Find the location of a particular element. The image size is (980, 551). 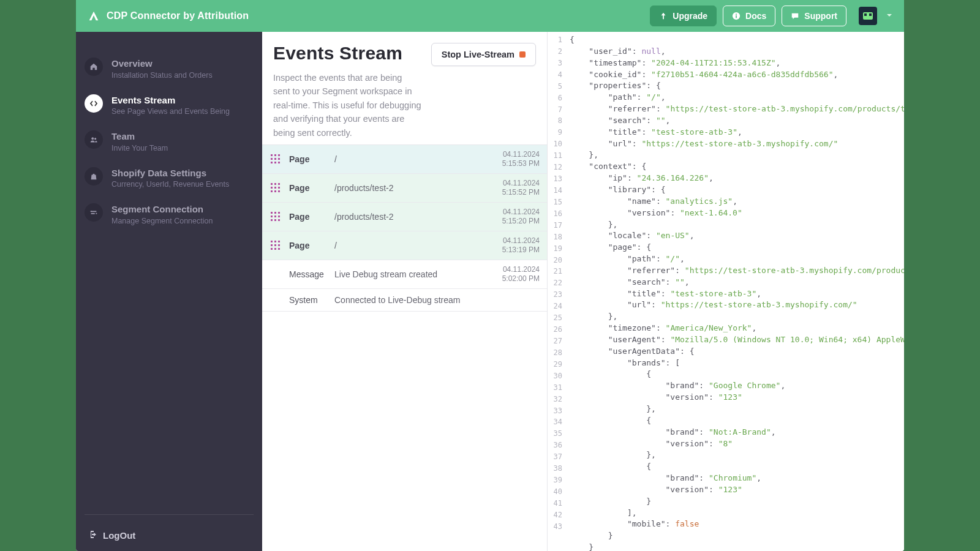

avatar is located at coordinates (868, 16).